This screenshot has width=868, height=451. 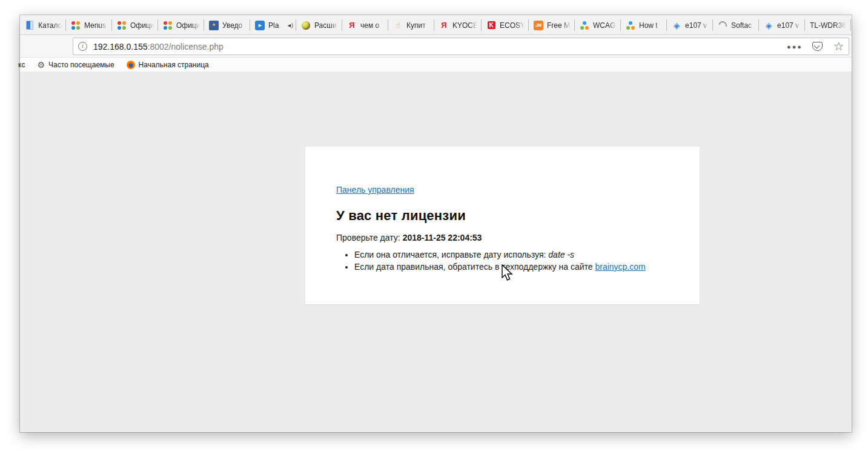 I want to click on url-path: :8002/nolicense.php, so click(x=185, y=47).